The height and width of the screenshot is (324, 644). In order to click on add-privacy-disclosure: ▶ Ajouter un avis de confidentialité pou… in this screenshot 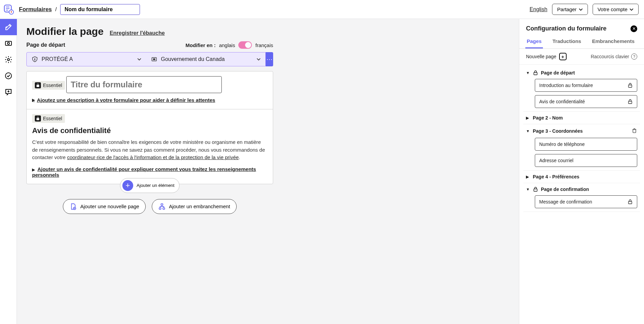, I will do `click(150, 172)`.